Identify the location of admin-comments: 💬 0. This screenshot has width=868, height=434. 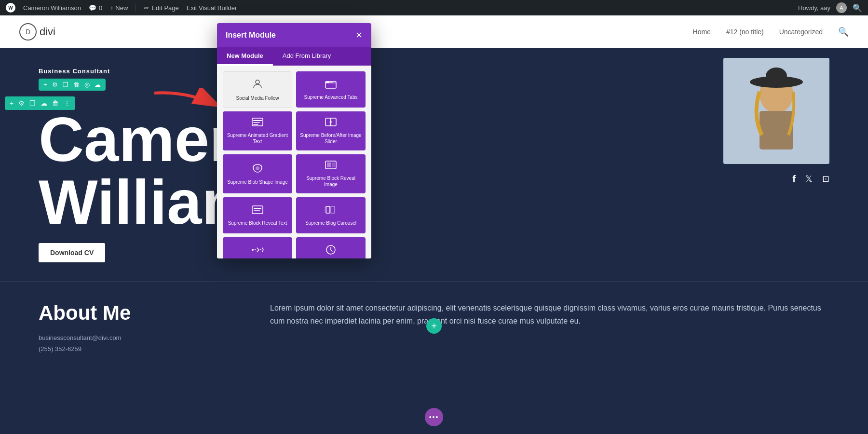
(95, 8).